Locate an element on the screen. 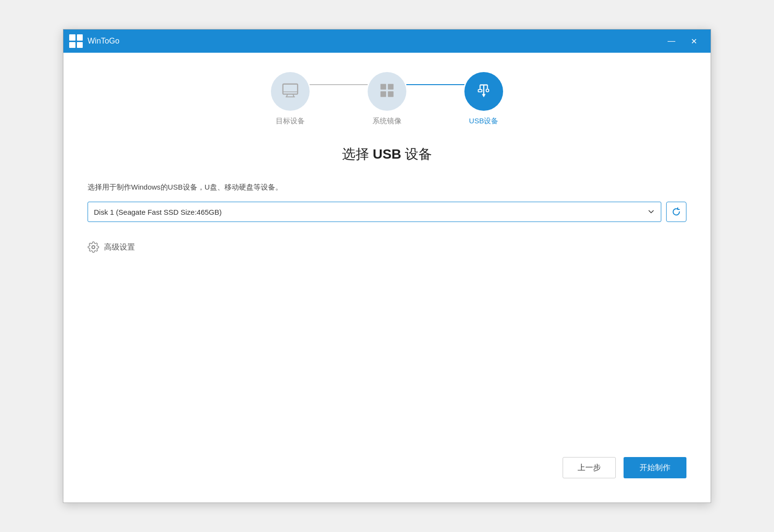 The image size is (774, 532). step-image: 系统镜像 is located at coordinates (387, 99).